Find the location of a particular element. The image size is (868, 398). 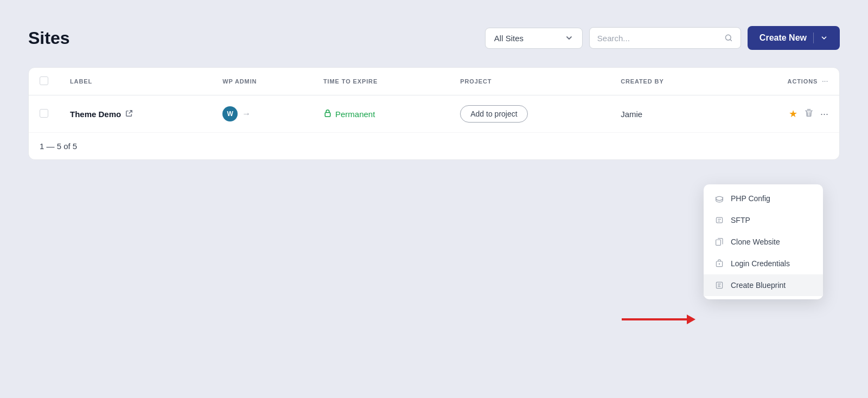

delete-icon is located at coordinates (809, 114).